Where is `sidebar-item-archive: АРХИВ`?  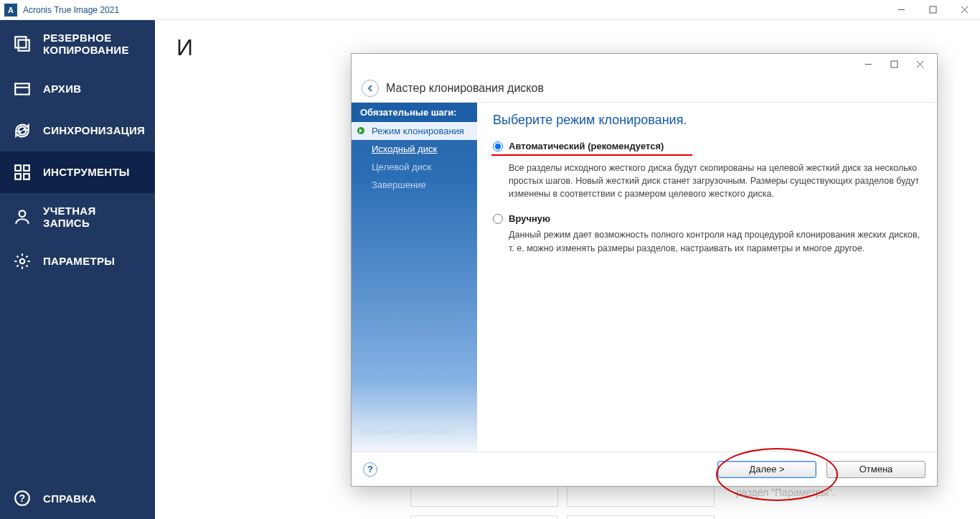 sidebar-item-archive: АРХИВ is located at coordinates (77, 89).